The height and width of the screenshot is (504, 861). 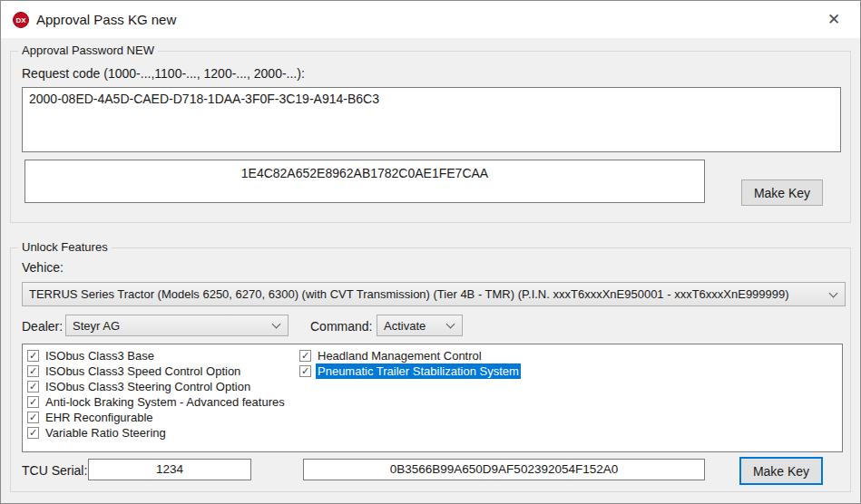 What do you see at coordinates (96, 326) in the screenshot?
I see `dealer-select-value: Steyr AG` at bounding box center [96, 326].